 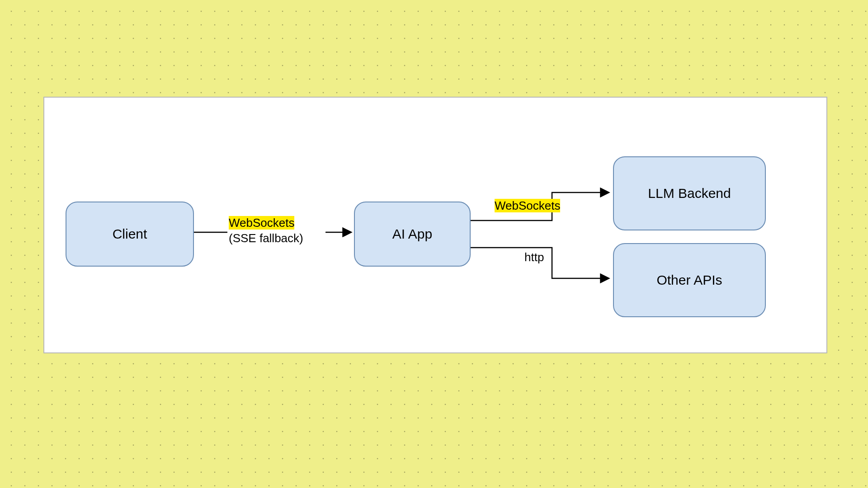 What do you see at coordinates (412, 234) in the screenshot?
I see `node-ai-app: AI App` at bounding box center [412, 234].